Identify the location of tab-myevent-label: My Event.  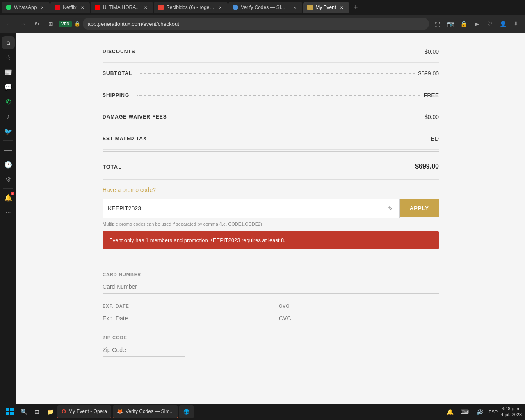
(326, 7).